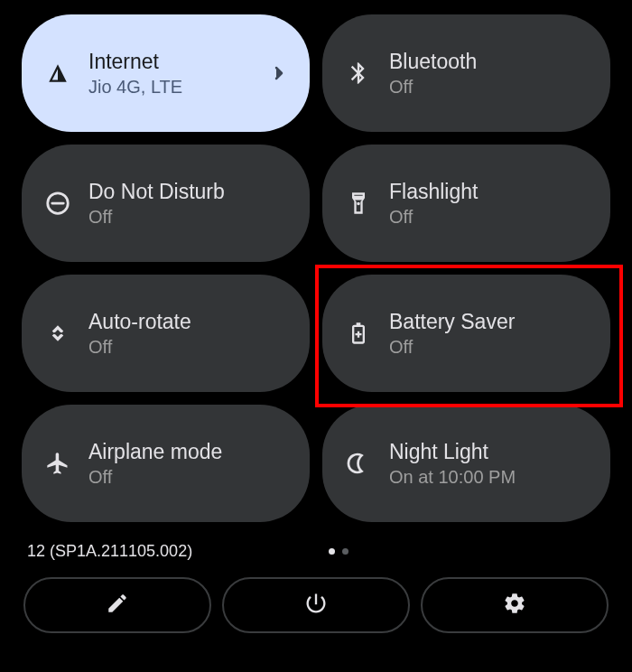 This screenshot has height=672, width=632. I want to click on tile-title: Battery Saver, so click(489, 322).